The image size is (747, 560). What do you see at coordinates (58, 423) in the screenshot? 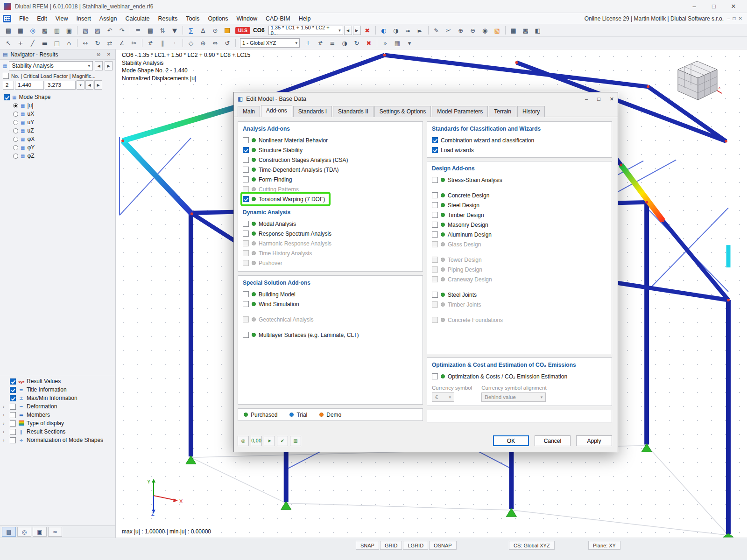
I see `display-option: › Type of display` at bounding box center [58, 423].